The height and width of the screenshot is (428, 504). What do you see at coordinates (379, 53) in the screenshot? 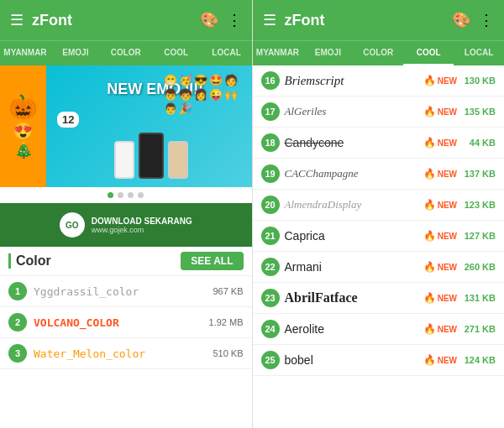
I see `right-nav-tabs: MYANMAR EMOJI COLOR COOL LOCAL` at bounding box center [379, 53].